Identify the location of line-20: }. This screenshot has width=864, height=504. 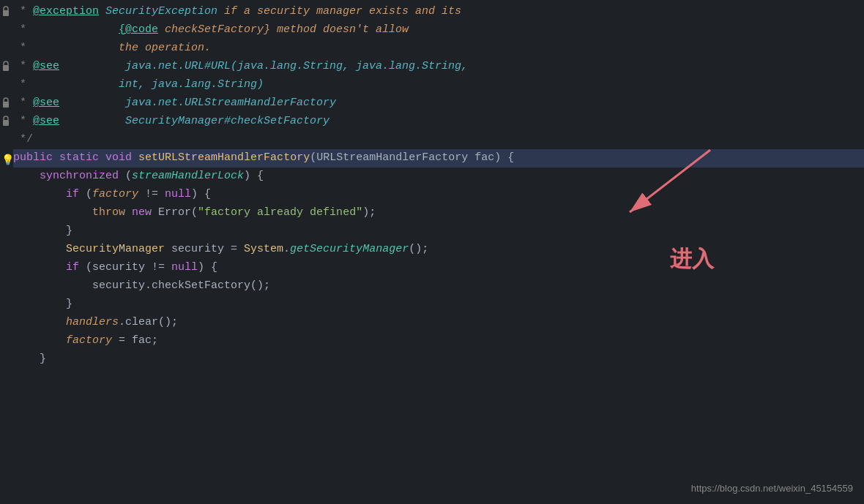
(439, 360).